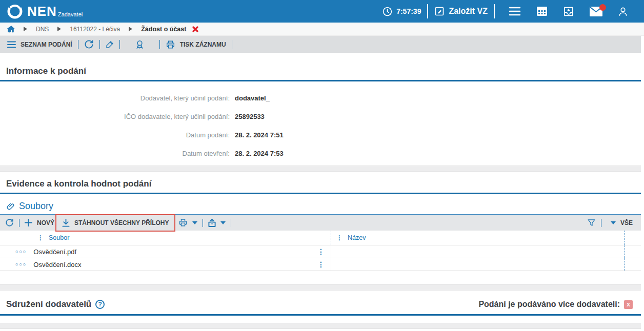 This screenshot has width=644, height=331. Describe the element at coordinates (115, 117) in the screenshot. I see `field-label: IČO dodavatele, který učinil podání:` at that location.